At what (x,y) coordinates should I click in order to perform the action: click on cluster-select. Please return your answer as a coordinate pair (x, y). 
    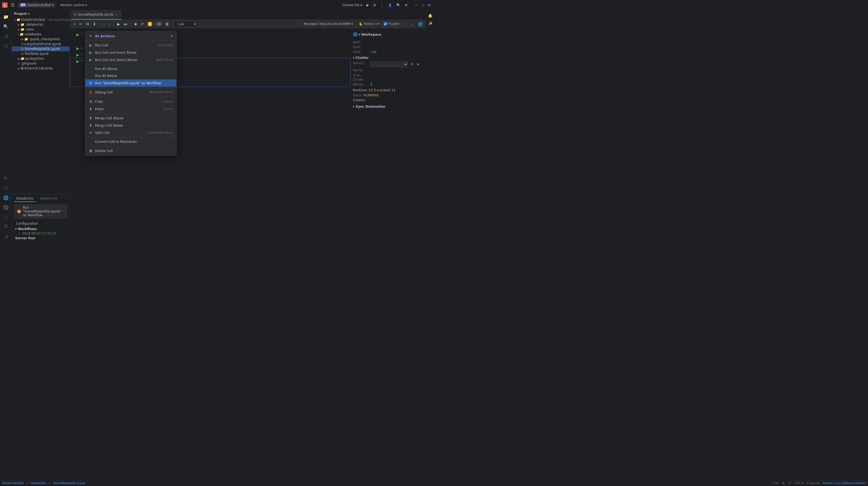
    Looking at the image, I should click on (389, 64).